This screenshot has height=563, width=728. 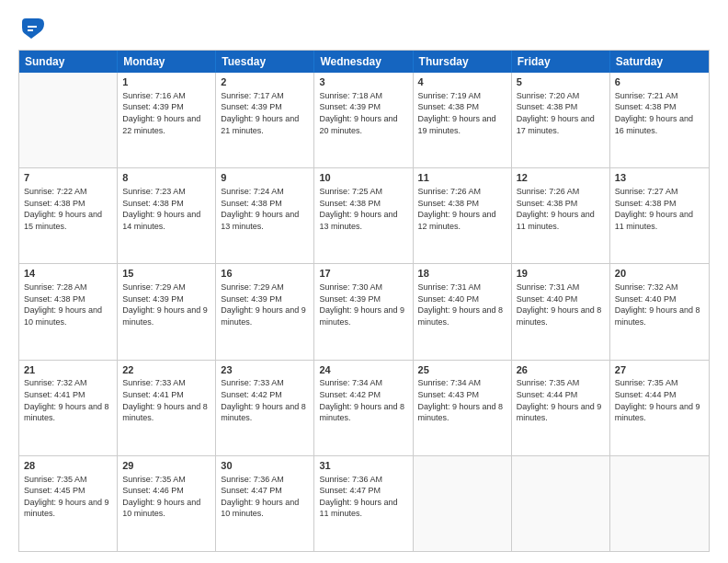 What do you see at coordinates (561, 408) in the screenshot?
I see `calendar-cell: 26Sunrise: 7:35 AM Sunset: 4:44 PM Dayli…` at bounding box center [561, 408].